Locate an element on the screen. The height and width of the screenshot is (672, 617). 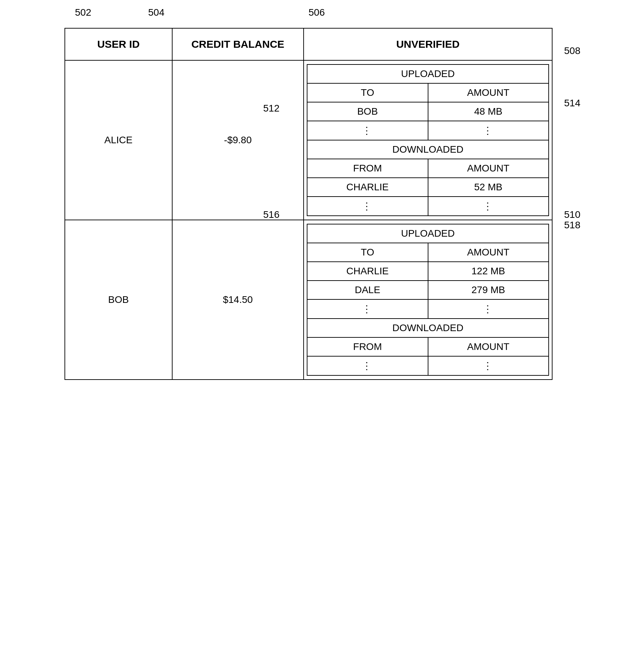
alice-downloaded-amount-header: AMOUNT is located at coordinates (489, 168).